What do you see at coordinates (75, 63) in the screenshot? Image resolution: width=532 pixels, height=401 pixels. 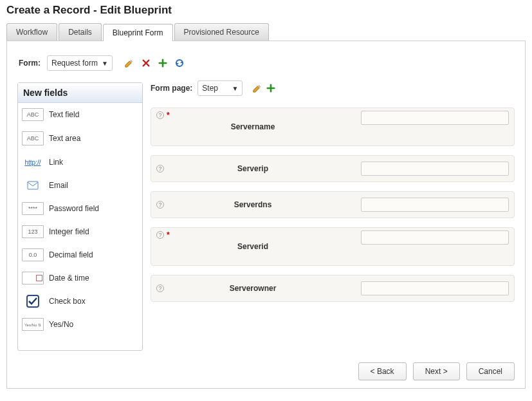 I see `form-selector-value: Request form` at bounding box center [75, 63].